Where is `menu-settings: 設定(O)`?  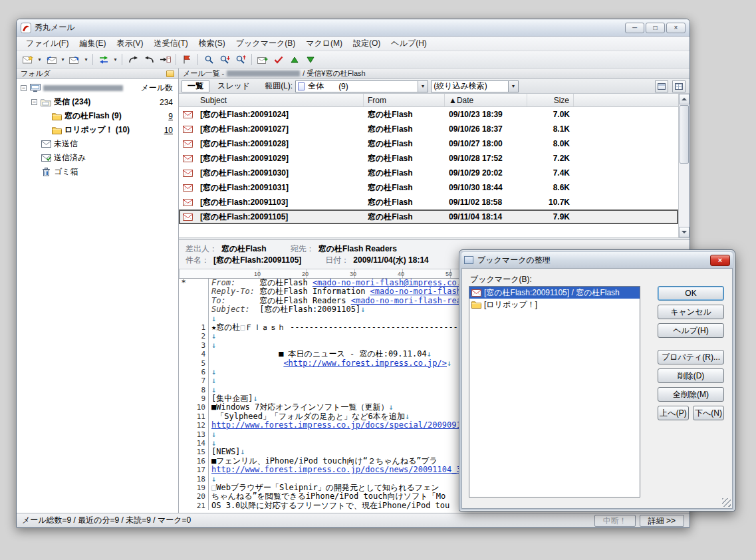
menu-settings: 設定(O) is located at coordinates (367, 44).